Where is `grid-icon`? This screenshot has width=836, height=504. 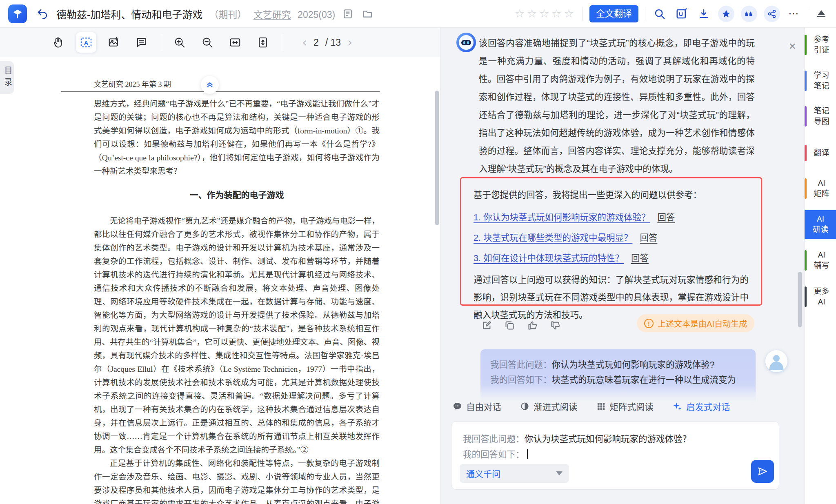 grid-icon is located at coordinates (601, 406).